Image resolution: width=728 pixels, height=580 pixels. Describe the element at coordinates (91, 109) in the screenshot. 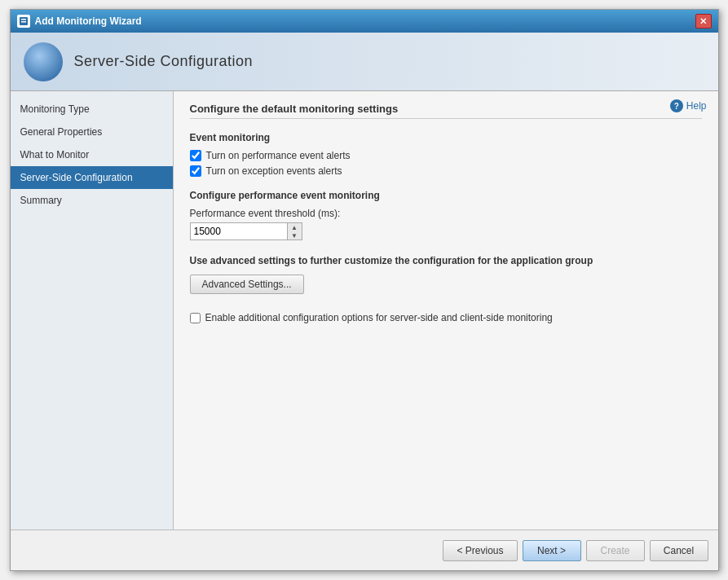

I see `sidebar-item-monitoring-type: Monitoring Type` at that location.